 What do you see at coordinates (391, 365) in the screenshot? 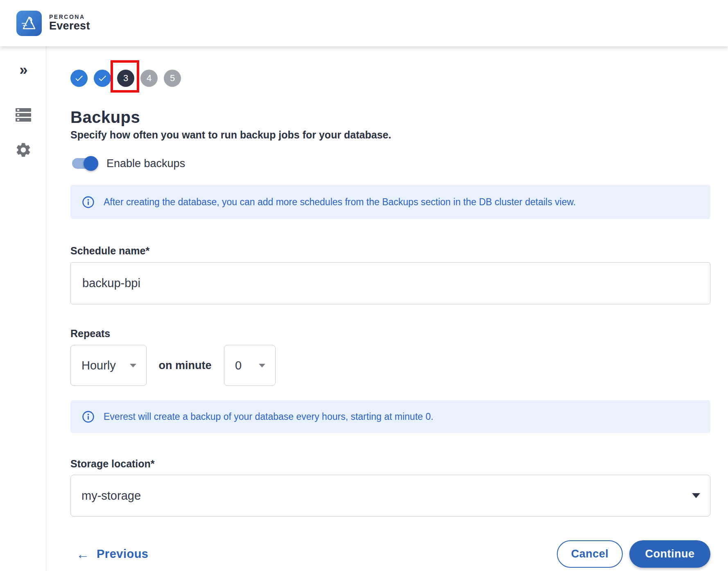
I see `repeats-row: Hourly on minute 0` at bounding box center [391, 365].